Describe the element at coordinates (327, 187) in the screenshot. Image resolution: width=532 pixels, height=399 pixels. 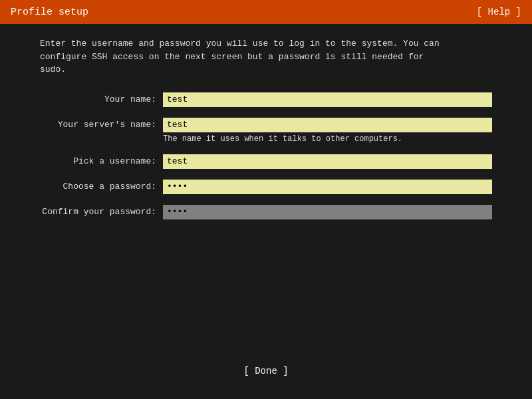
I see `password-input` at that location.